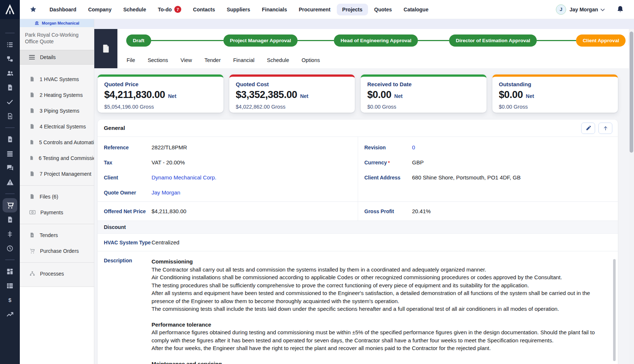  Describe the element at coordinates (10, 10) in the screenshot. I see `app-logo` at that location.